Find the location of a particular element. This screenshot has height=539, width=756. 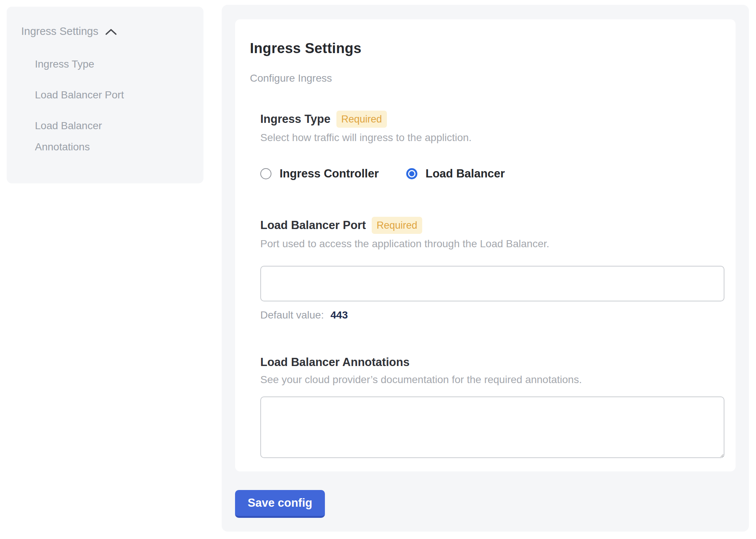

field-label-row: Load Balancer Annotations is located at coordinates (493, 362).